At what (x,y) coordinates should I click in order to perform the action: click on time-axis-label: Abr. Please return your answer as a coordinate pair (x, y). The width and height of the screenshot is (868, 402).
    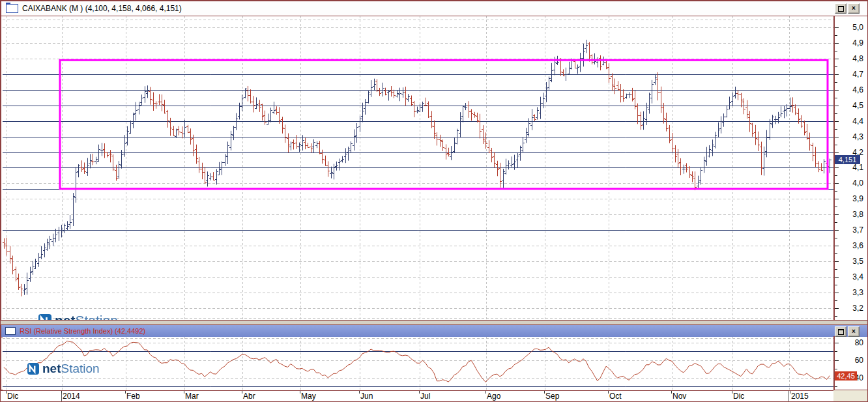
    Looking at the image, I should click on (249, 396).